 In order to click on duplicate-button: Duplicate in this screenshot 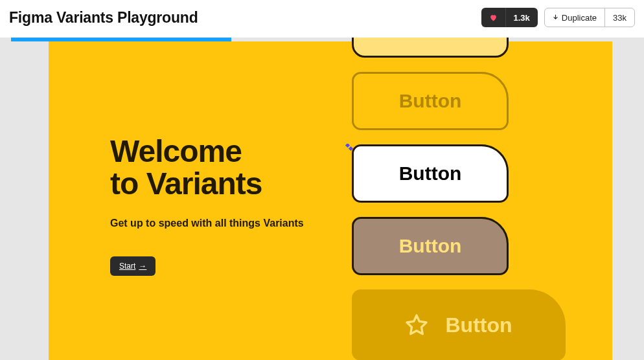, I will do `click(575, 17)`.